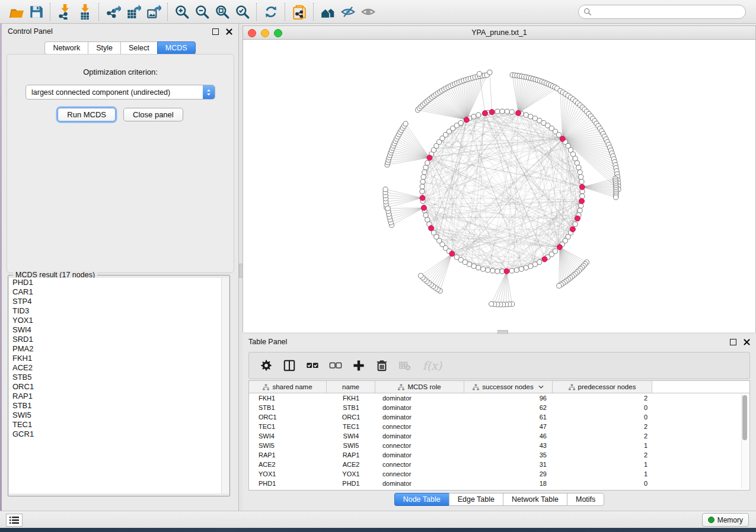 The image size is (756, 532). I want to click on tab-mcds: MCDS, so click(177, 48).